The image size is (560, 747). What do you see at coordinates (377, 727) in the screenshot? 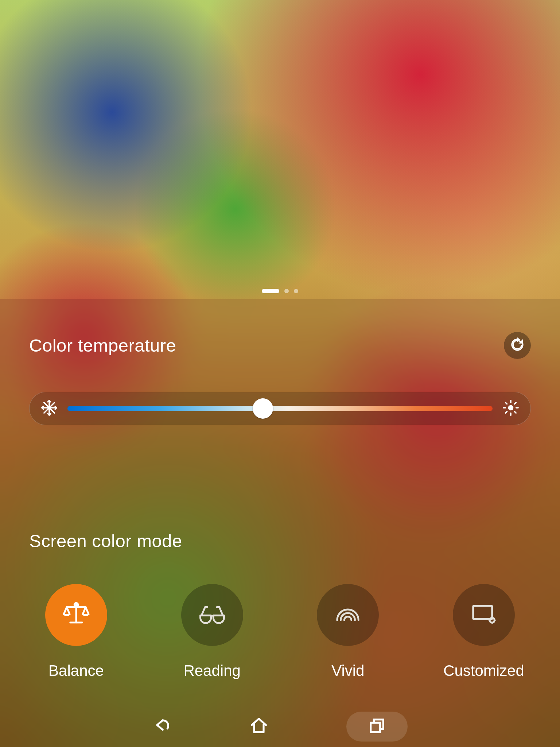
I see `recent-apps-icon` at bounding box center [377, 727].